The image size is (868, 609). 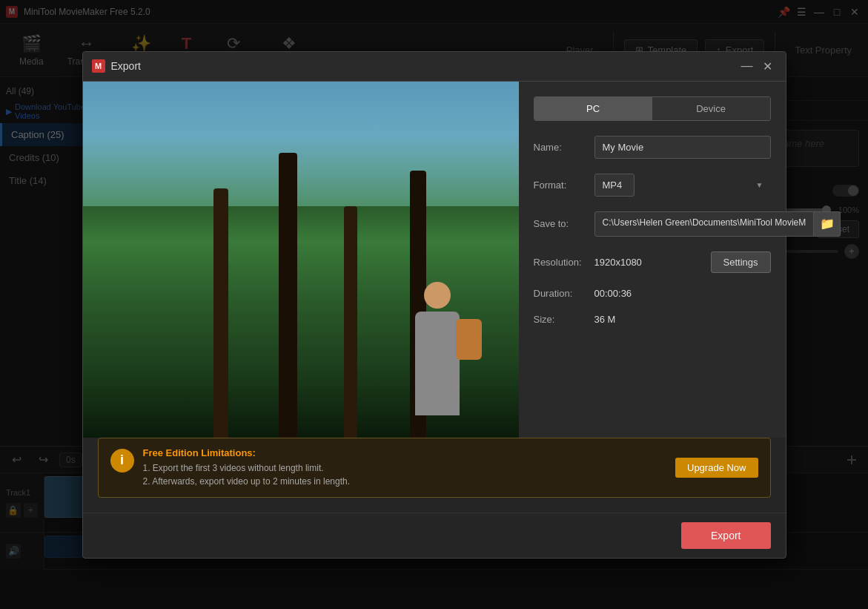 I want to click on size-value: 36 M, so click(x=605, y=319).